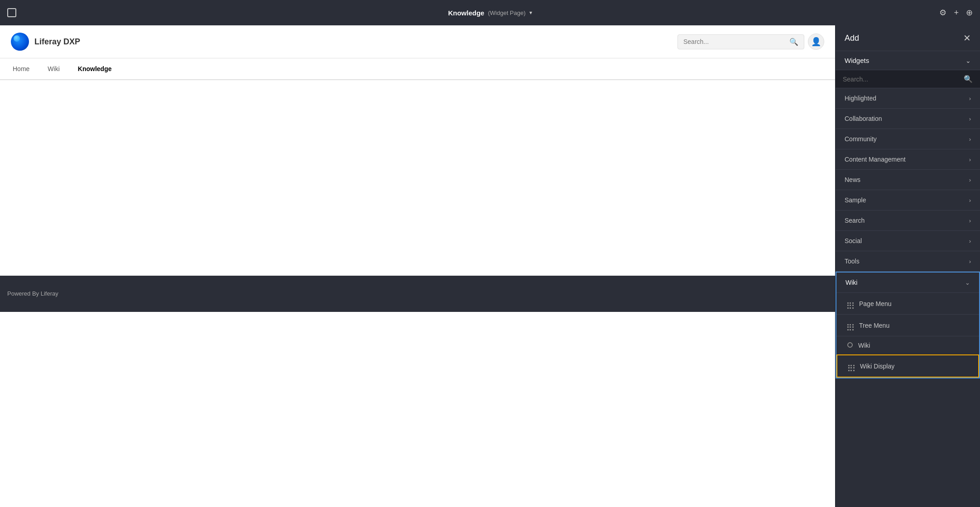  Describe the element at coordinates (908, 241) in the screenshot. I see `category-social: Social ›` at that location.